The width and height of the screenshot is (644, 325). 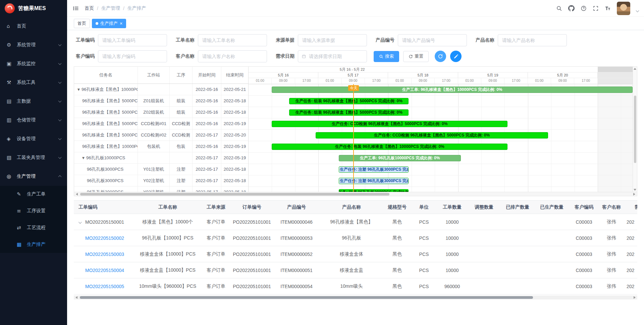 What do you see at coordinates (154, 112) in the screenshot?
I see `task-workstation-cell: Z02组装机` at bounding box center [154, 112].